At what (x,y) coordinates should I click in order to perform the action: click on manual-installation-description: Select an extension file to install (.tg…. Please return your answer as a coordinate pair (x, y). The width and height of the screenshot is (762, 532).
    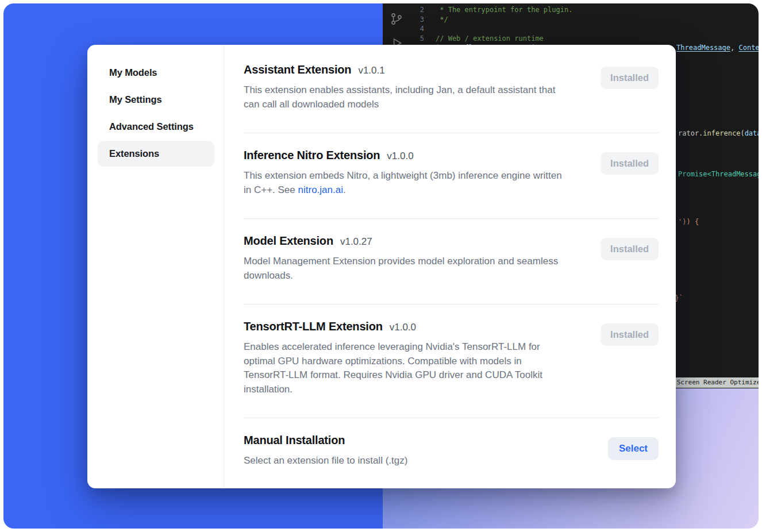
    Looking at the image, I should click on (325, 461).